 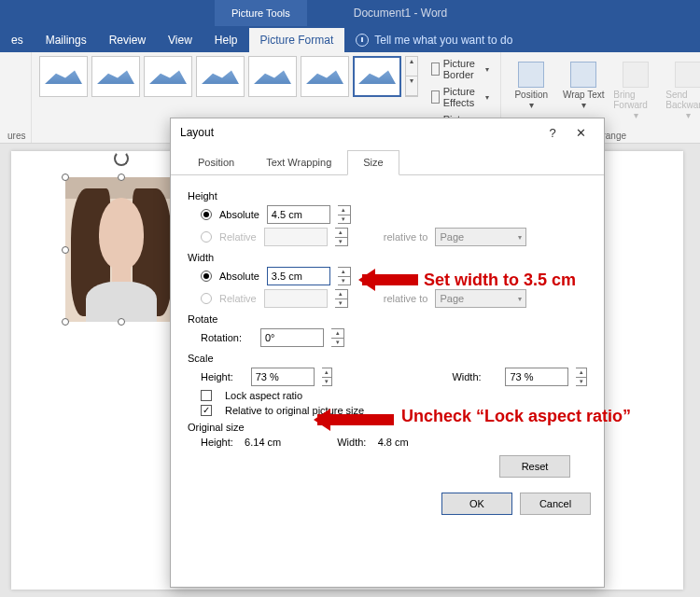 What do you see at coordinates (344, 215) in the screenshot?
I see `height-spinner: ▴▾` at bounding box center [344, 215].